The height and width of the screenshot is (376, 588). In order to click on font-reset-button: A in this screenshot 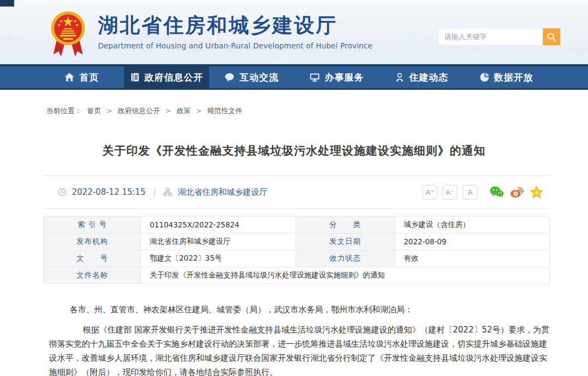, I will do `click(470, 193)`.